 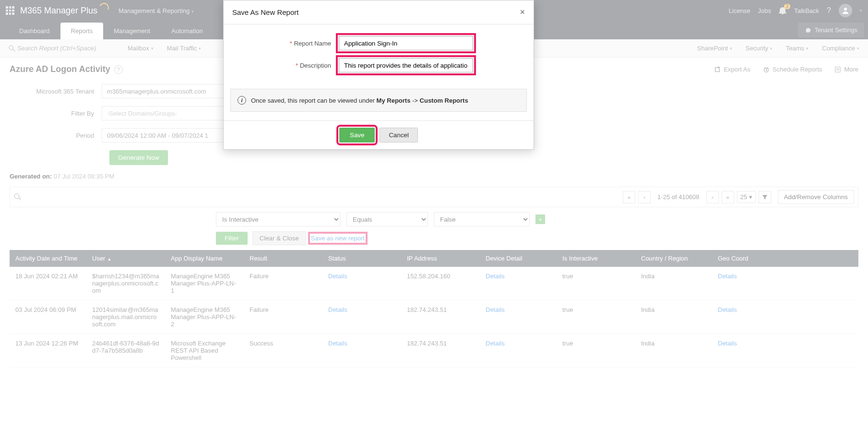 What do you see at coordinates (406, 65) in the screenshot?
I see `description-input` at bounding box center [406, 65].